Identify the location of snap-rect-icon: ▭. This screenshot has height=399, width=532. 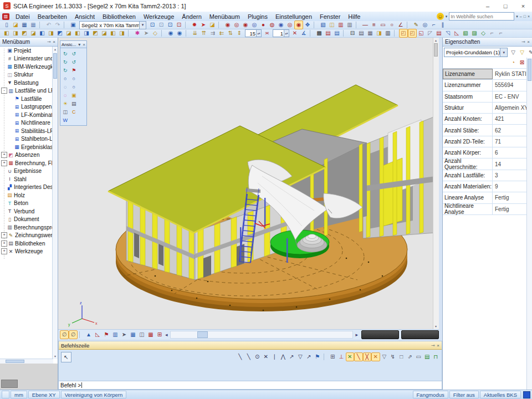
(419, 357).